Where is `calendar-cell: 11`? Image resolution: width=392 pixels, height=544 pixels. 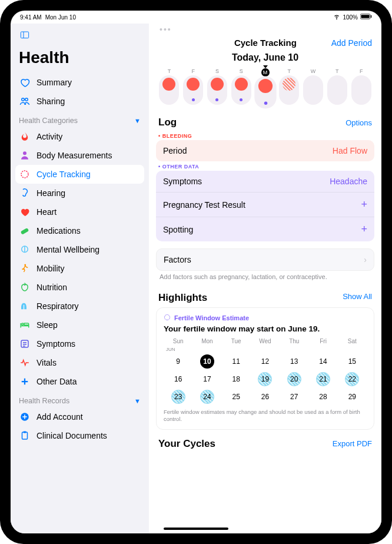 calendar-cell: 11 is located at coordinates (237, 361).